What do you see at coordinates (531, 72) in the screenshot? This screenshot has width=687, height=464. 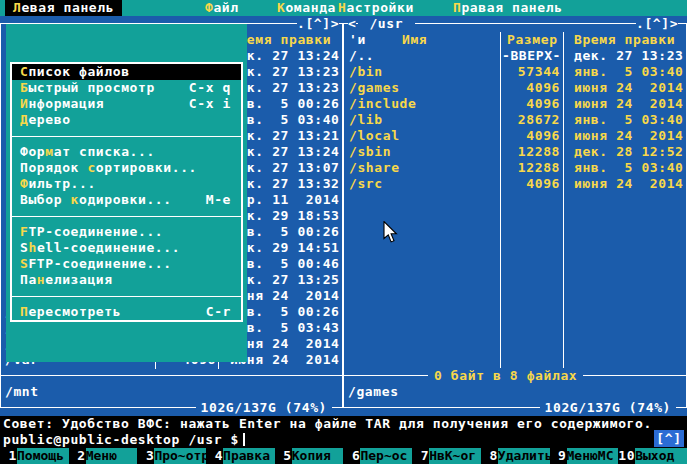 I see `file-size: 57344` at bounding box center [531, 72].